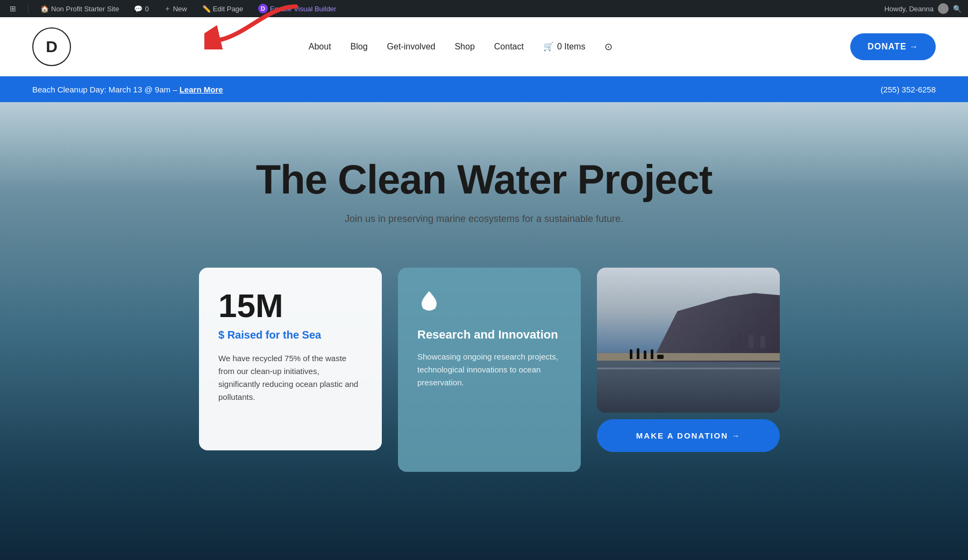  What do you see at coordinates (290, 306) in the screenshot?
I see `card-stat-number: 15M` at bounding box center [290, 306].